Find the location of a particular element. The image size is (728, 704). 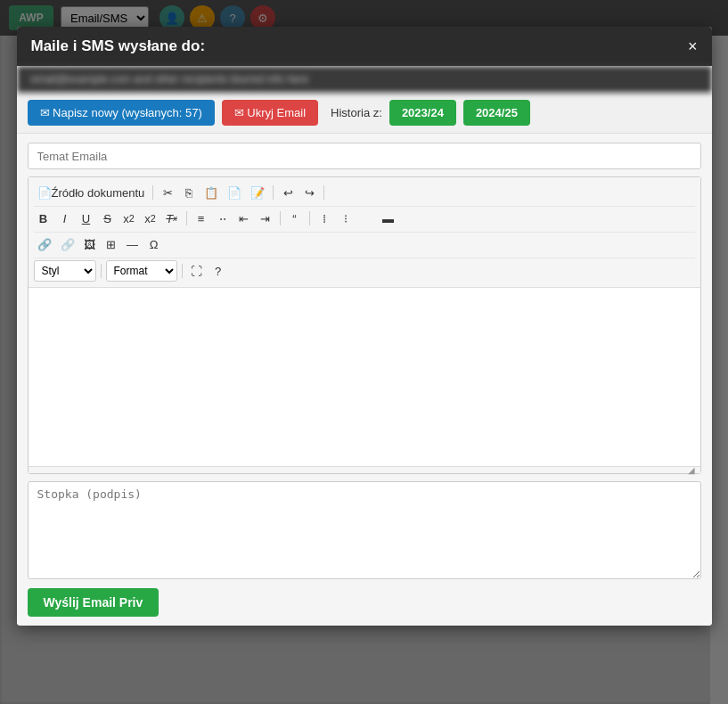

blockquote-button: “ is located at coordinates (295, 218).